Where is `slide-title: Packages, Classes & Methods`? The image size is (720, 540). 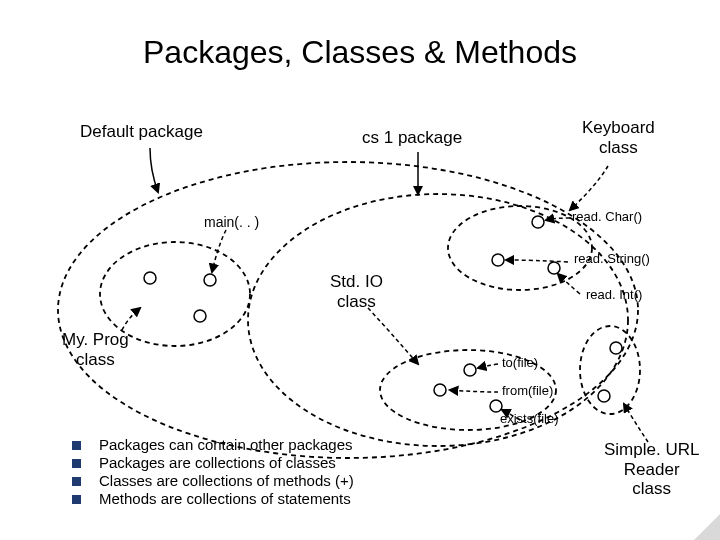 slide-title: Packages, Classes & Methods is located at coordinates (360, 52).